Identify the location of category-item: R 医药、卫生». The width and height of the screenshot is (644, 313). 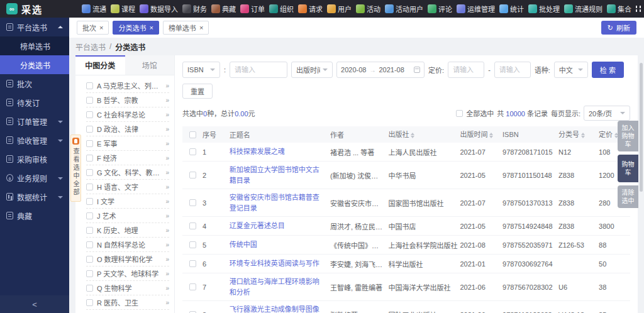
(128, 303).